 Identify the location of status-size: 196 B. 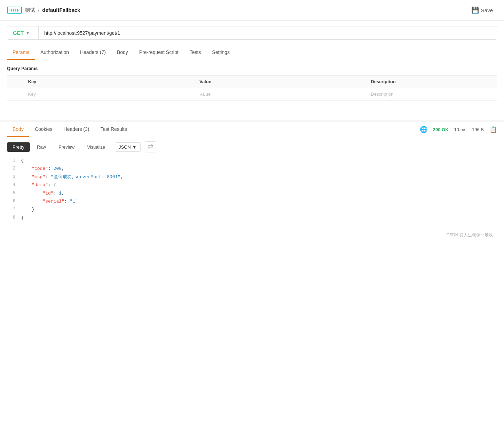
(478, 129).